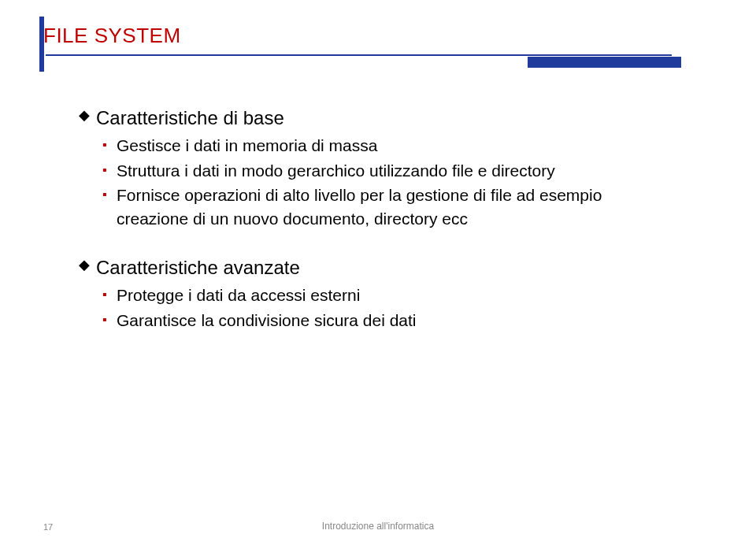  I want to click on slide-title: FILE SYSTEM, so click(382, 36).